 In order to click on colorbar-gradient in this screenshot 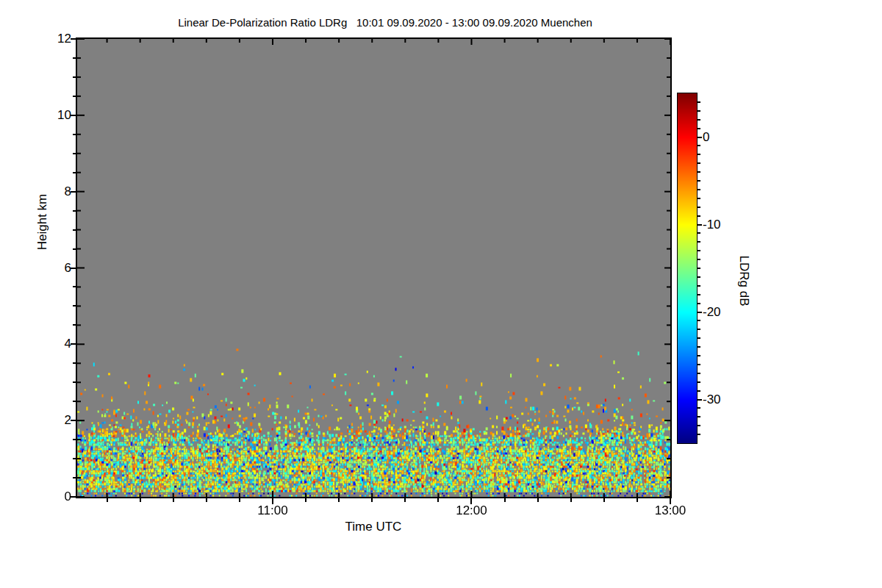, I will do `click(687, 268)`.